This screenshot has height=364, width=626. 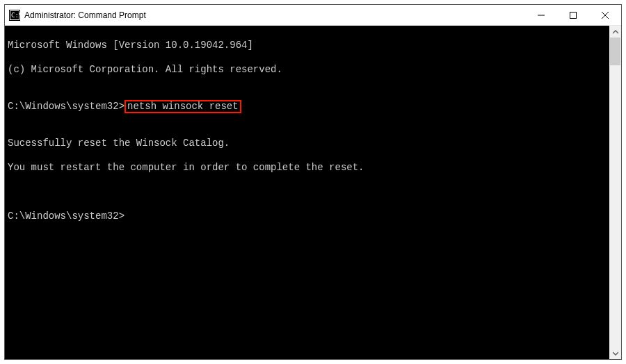 What do you see at coordinates (313, 15) in the screenshot?
I see `titlebar: C:\ Administrator: Command Prompt` at bounding box center [313, 15].